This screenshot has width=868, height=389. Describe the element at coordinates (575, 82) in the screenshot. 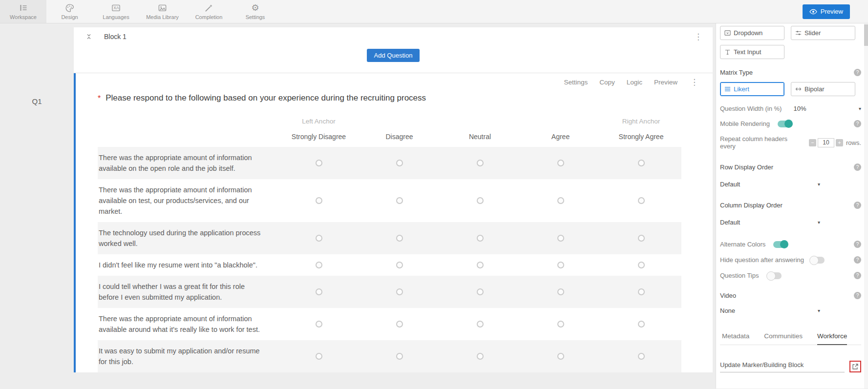

I see `question-settings-link: Settings` at that location.